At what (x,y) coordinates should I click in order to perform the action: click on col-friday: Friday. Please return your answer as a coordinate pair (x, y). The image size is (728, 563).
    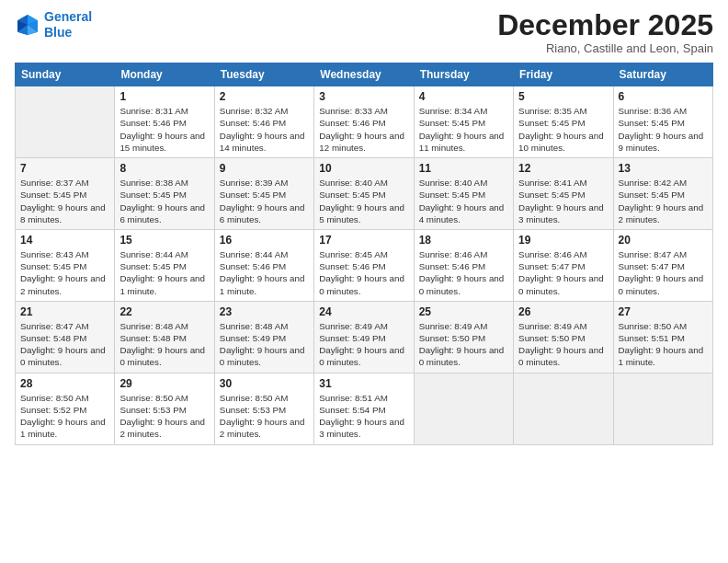
    Looking at the image, I should click on (563, 75).